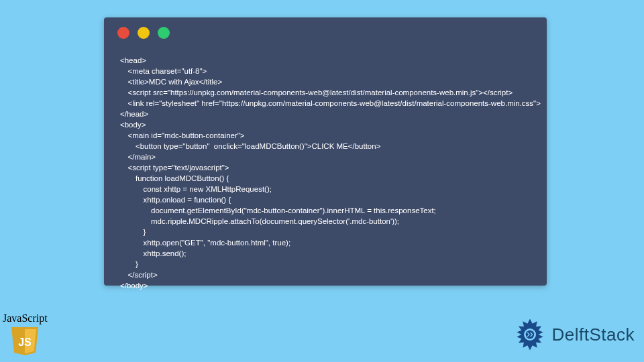 This screenshot has height=362, width=644. What do you see at coordinates (25, 318) in the screenshot?
I see `javascript-label: JavaScript` at bounding box center [25, 318].